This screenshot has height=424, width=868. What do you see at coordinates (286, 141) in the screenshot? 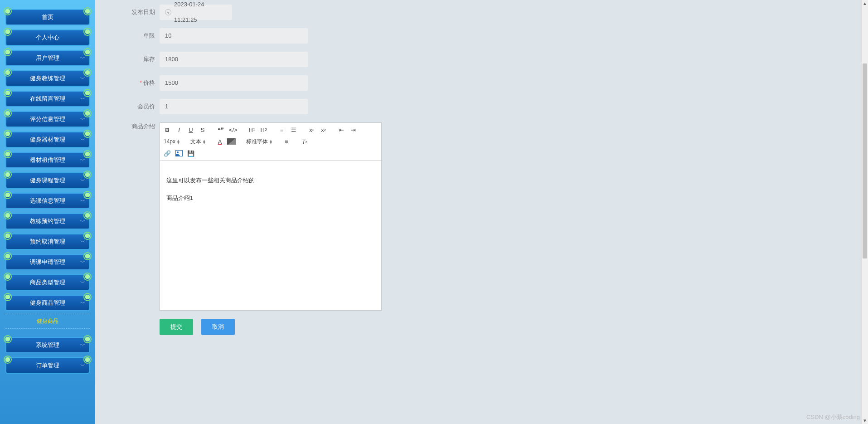
I see `align-icon: ≡` at bounding box center [286, 141].